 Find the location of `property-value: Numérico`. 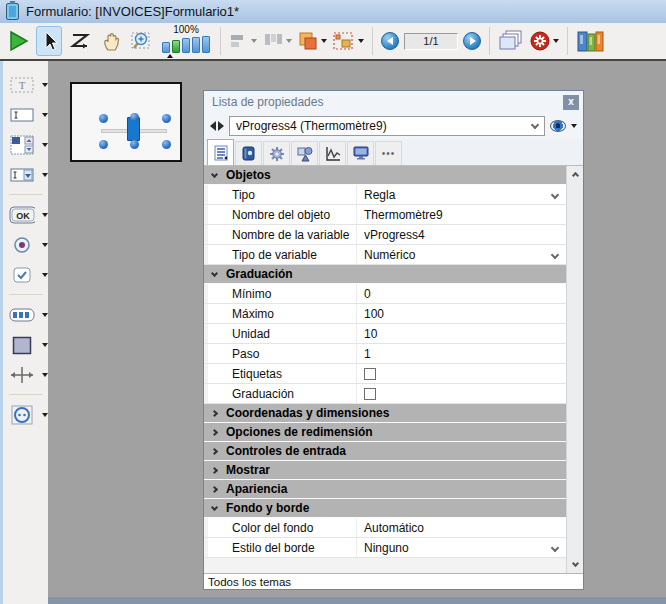

property-value: Numérico is located at coordinates (462, 254).